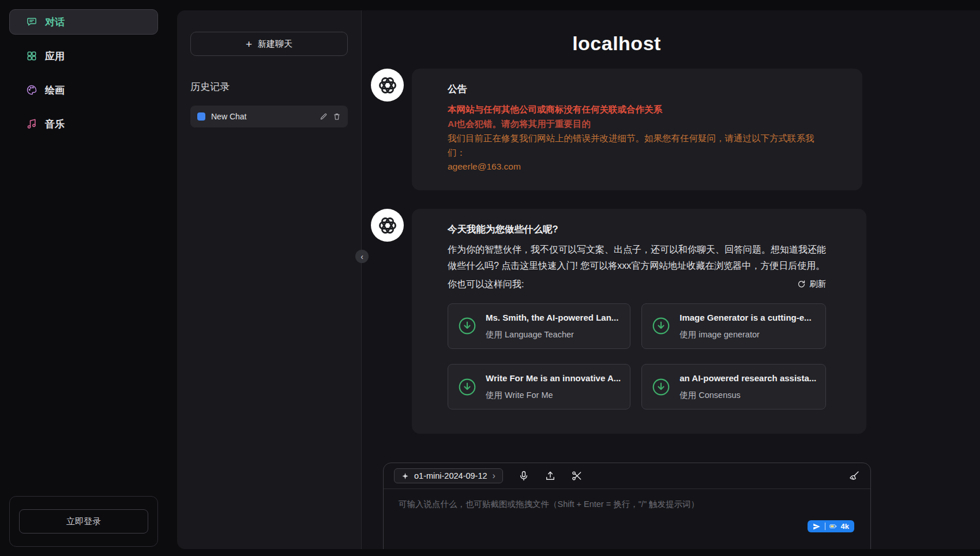 This screenshot has height=556, width=980. What do you see at coordinates (405, 476) in the screenshot?
I see `sparkle-icon` at bounding box center [405, 476].